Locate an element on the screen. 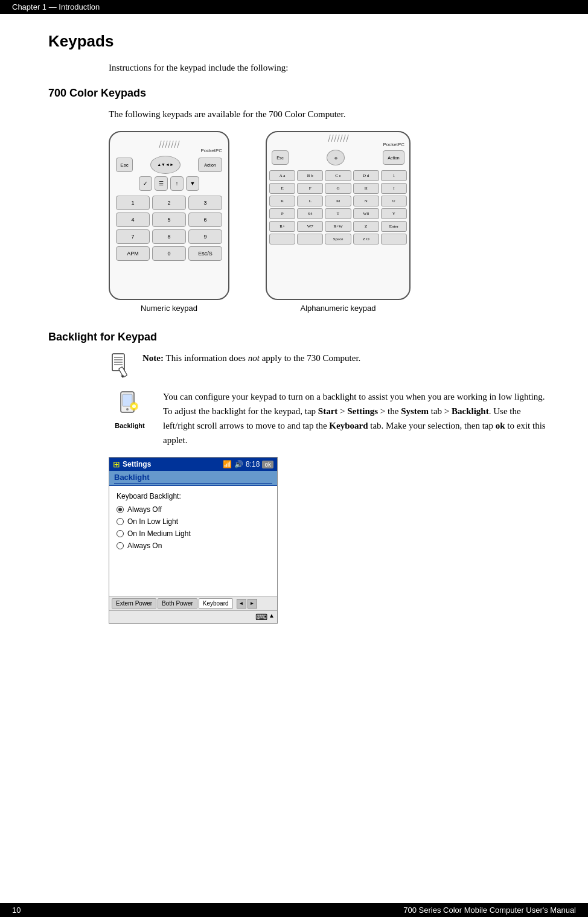 This screenshot has width=588, height=917. key-apm: APM is located at coordinates (133, 254).